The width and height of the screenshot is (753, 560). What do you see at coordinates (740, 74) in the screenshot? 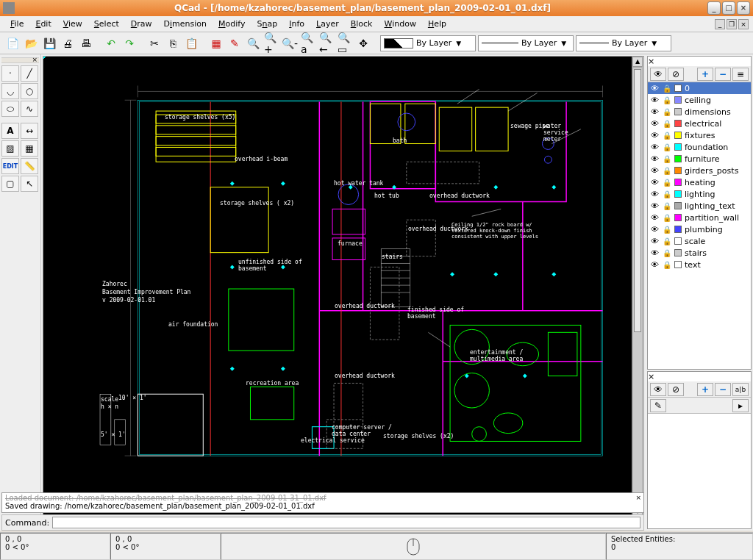
I see `layer-attr-button: ≡` at bounding box center [740, 74].